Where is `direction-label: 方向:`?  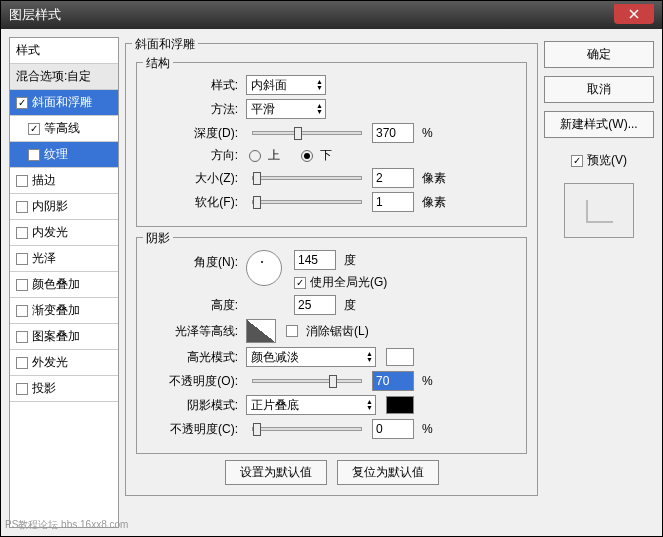
direction-label: 方向: is located at coordinates (194, 156).